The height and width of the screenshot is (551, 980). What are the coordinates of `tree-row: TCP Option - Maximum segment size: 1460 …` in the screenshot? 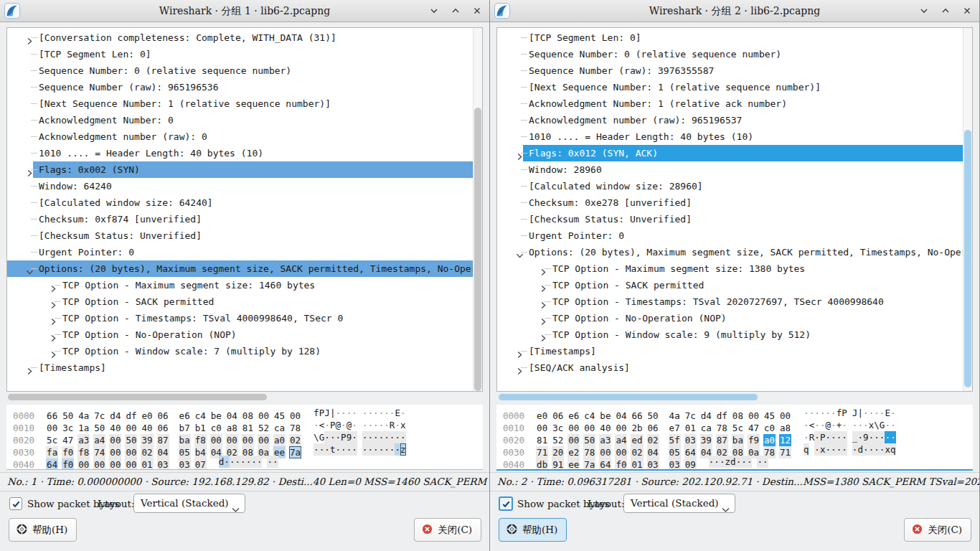 It's located at (240, 286).